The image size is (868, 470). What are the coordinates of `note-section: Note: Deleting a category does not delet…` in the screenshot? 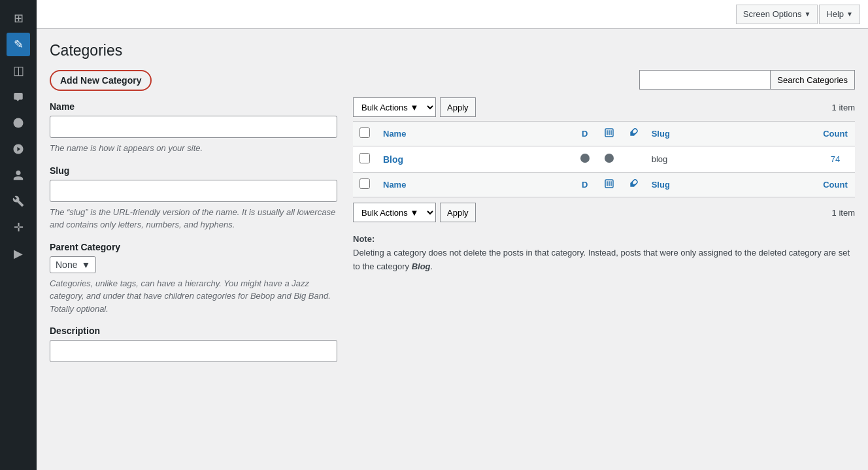 It's located at (604, 253).